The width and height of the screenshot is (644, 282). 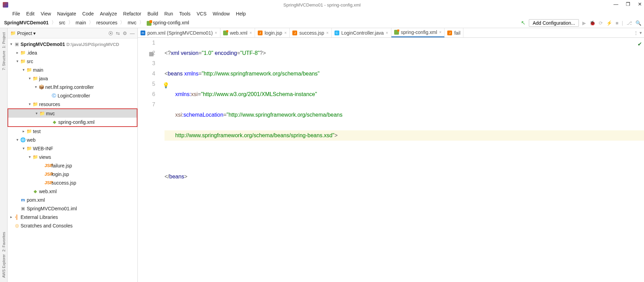 What do you see at coordinates (151, 54) in the screenshot?
I see `gutter-marker-icon: ▦` at bounding box center [151, 54].